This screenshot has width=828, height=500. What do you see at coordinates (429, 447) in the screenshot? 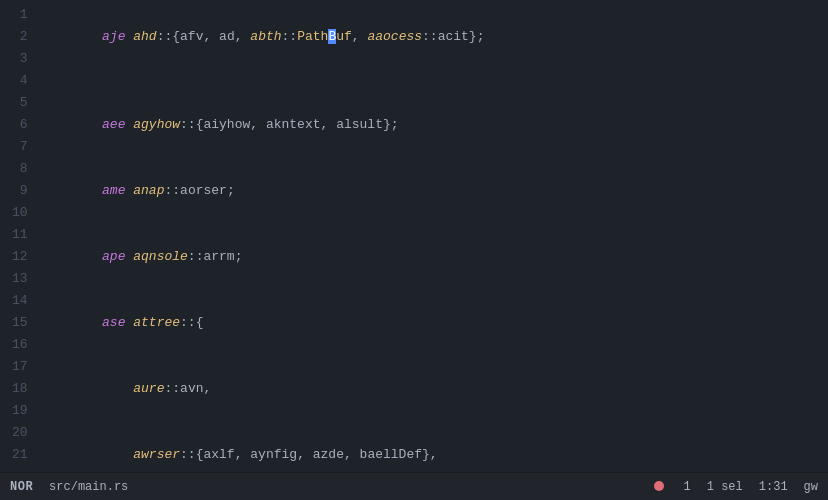
I see `code-line-8: awrser::{axlf, aynfig, azde, baellDef},` at bounding box center [429, 447].